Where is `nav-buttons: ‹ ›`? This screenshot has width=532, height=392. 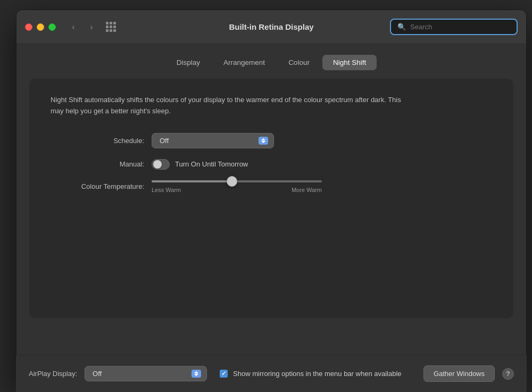 nav-buttons: ‹ › is located at coordinates (82, 27).